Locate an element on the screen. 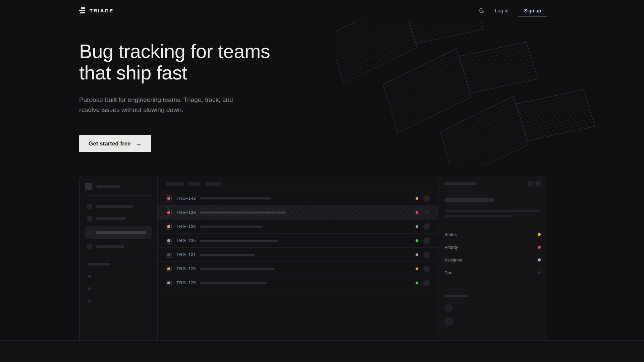 The width and height of the screenshot is (644, 362). issue-row: TRG–131 is located at coordinates (298, 255).